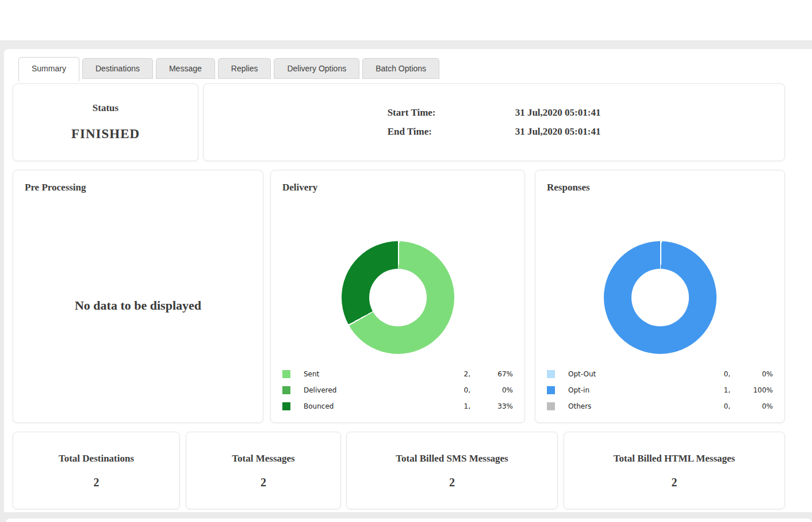 This screenshot has width=812, height=522. What do you see at coordinates (409, 520) in the screenshot?
I see `next-section-panel` at bounding box center [409, 520].